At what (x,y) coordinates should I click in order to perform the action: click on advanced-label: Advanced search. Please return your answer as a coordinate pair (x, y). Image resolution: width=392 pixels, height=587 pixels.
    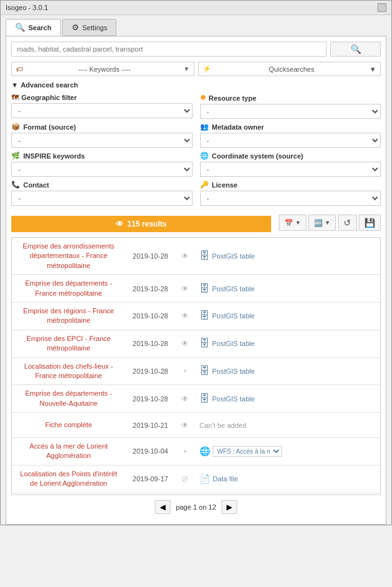
    Looking at the image, I should click on (49, 85).